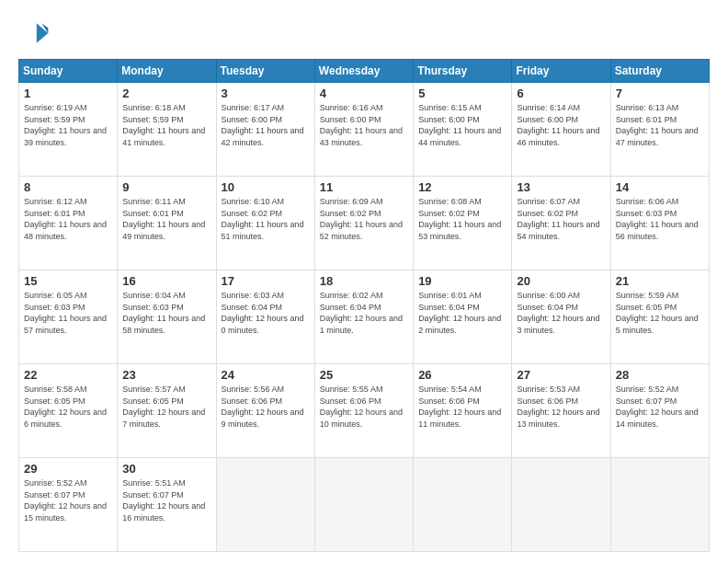 This screenshot has width=728, height=563. What do you see at coordinates (166, 219) in the screenshot?
I see `day-info: Sunrise: 6:11 AM Sunset: 6:01 PM Dayligh…` at bounding box center [166, 219].